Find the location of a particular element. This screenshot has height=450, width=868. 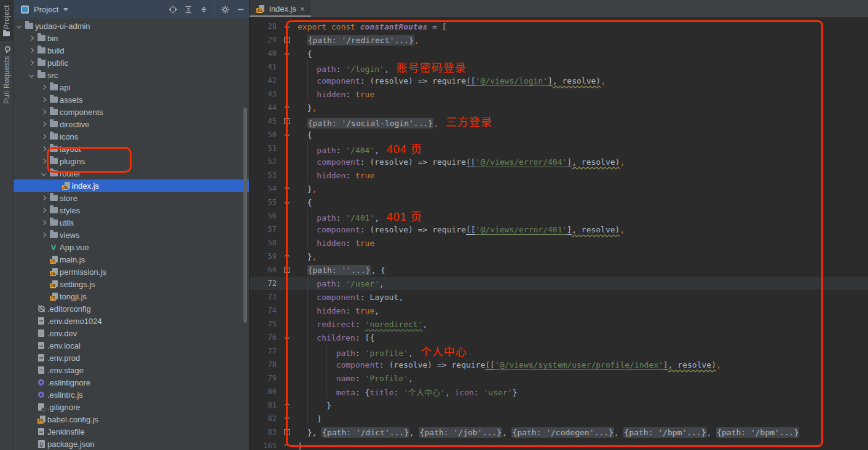

code-line-51: 51 path: '/404',404 页 is located at coordinates (559, 148).